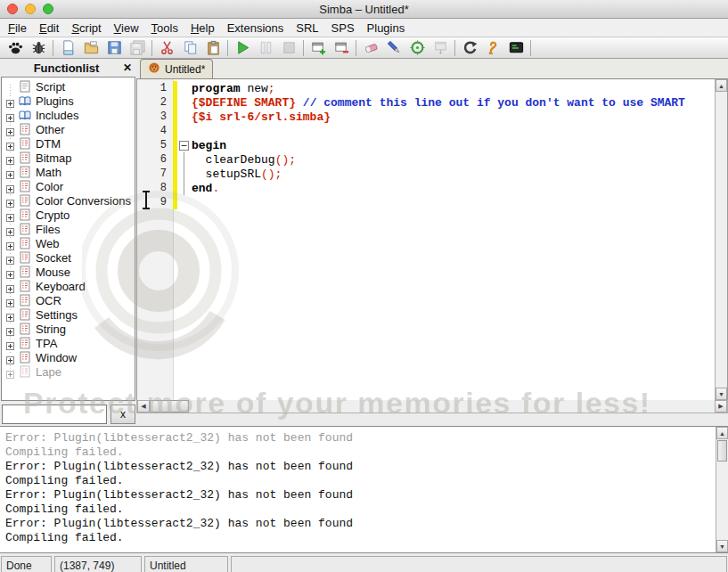 The width and height of the screenshot is (728, 572). What do you see at coordinates (68, 343) in the screenshot?
I see `sidebar-item-tpa: TPA` at bounding box center [68, 343].